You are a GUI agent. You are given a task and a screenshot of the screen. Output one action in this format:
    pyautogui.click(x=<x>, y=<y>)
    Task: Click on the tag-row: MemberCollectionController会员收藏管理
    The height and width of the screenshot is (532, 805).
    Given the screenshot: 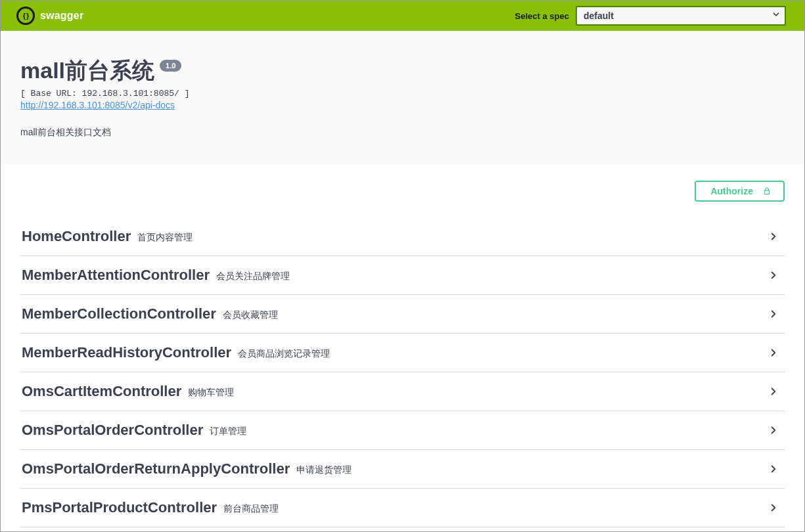 What is the action you would take?
    pyautogui.click(x=402, y=314)
    